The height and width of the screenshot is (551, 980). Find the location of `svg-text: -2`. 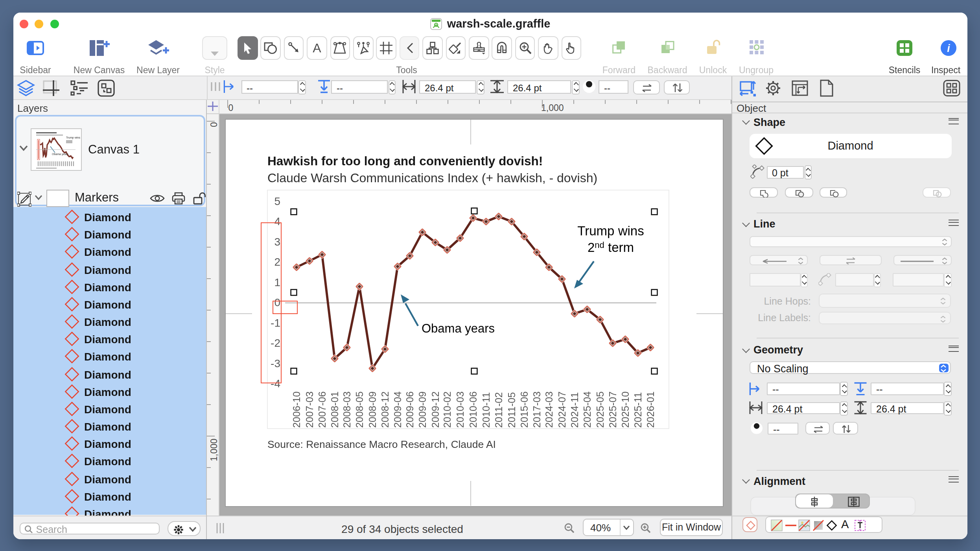

svg-text: -2 is located at coordinates (275, 343).